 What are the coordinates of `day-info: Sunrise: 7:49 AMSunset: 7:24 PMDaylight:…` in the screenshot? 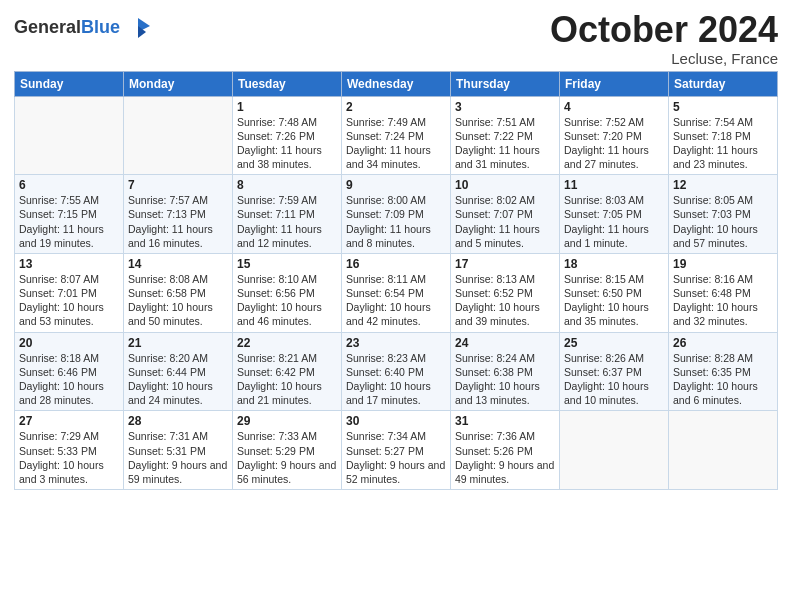 It's located at (396, 144).